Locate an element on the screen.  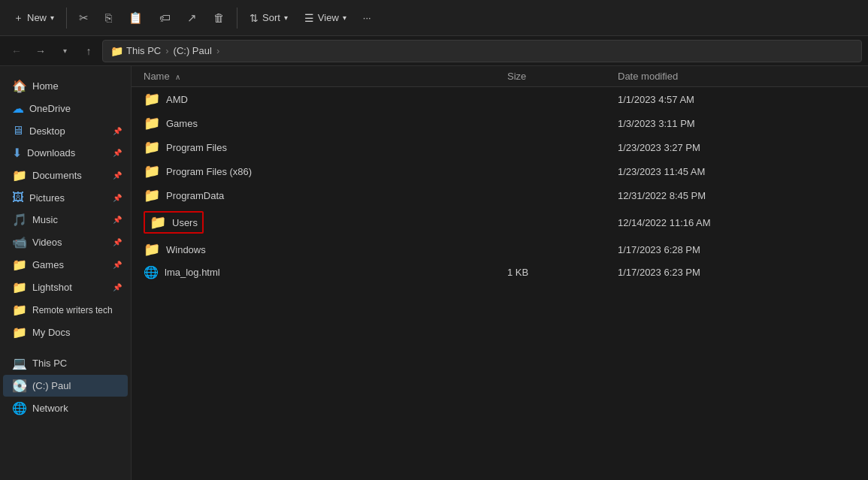
sidebar-item-c-paul: 💽 (C:) Paul is located at coordinates (65, 386).